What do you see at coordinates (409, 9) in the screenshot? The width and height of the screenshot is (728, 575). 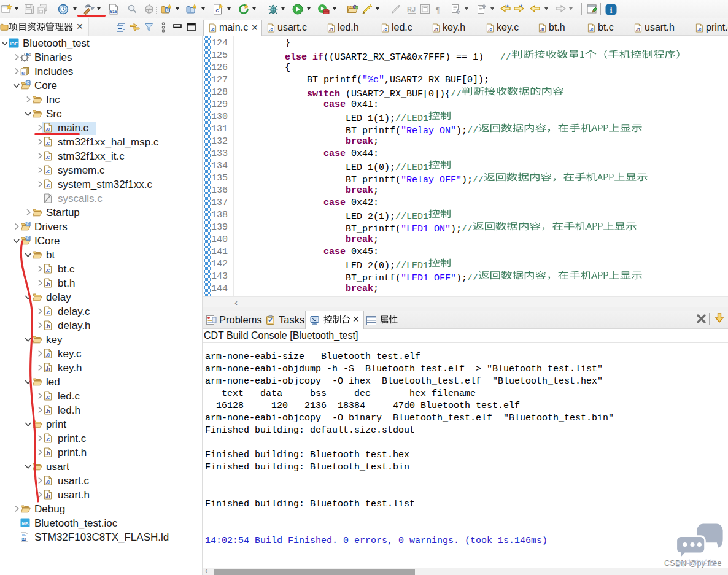 I see `svg-text: R` at bounding box center [409, 9].